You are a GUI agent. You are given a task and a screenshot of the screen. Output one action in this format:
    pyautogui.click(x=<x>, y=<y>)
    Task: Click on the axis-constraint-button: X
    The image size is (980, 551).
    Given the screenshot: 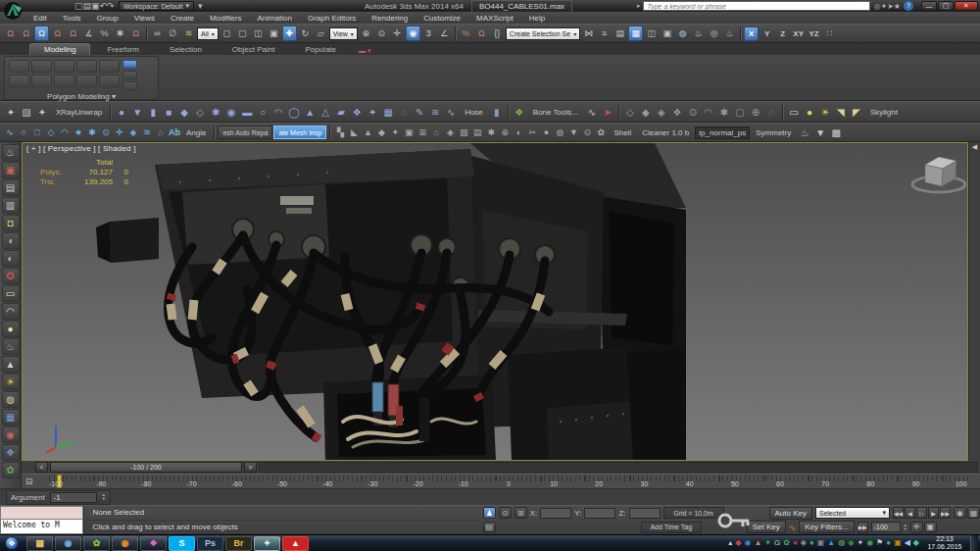 What is the action you would take?
    pyautogui.click(x=751, y=33)
    